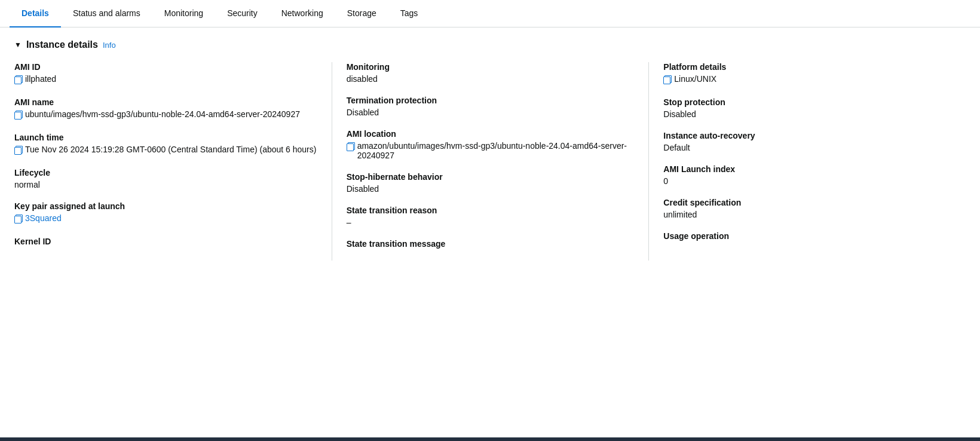 The image size is (980, 441). I want to click on tab-storage: Storage, so click(362, 14).